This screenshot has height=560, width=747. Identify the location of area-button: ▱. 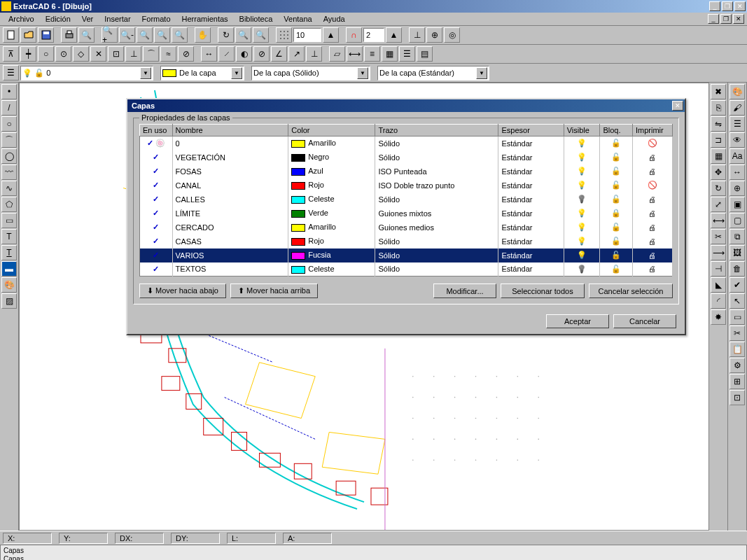
(337, 54).